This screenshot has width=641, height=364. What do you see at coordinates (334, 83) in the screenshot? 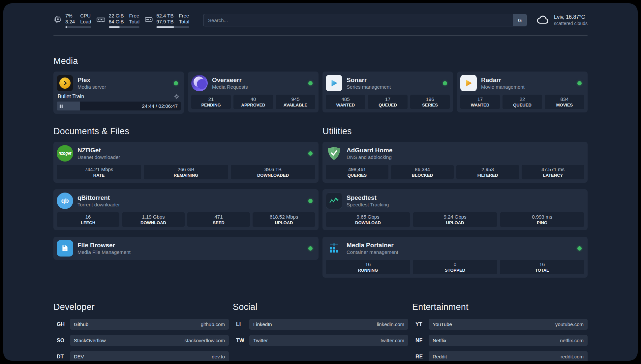
I see `sonarr-icon` at bounding box center [334, 83].